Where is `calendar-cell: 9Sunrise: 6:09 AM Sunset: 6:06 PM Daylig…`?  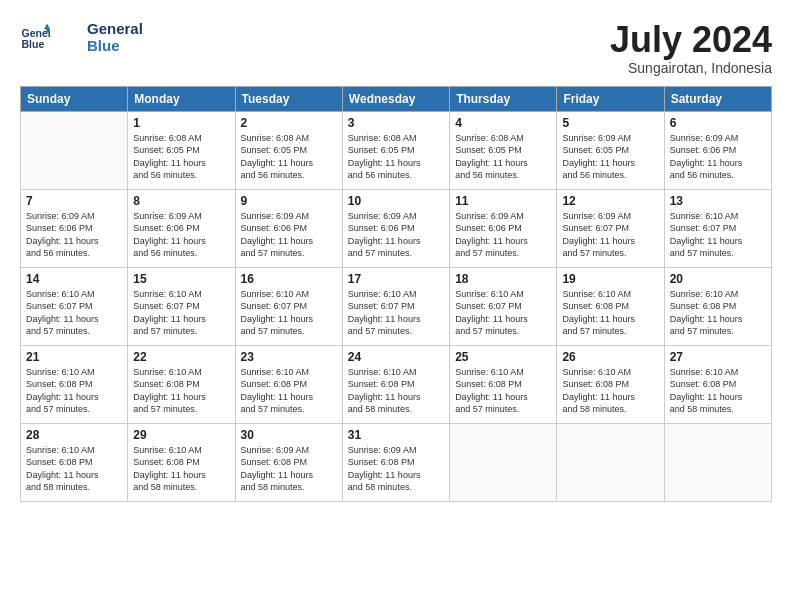 calendar-cell: 9Sunrise: 6:09 AM Sunset: 6:06 PM Daylig… is located at coordinates (288, 228).